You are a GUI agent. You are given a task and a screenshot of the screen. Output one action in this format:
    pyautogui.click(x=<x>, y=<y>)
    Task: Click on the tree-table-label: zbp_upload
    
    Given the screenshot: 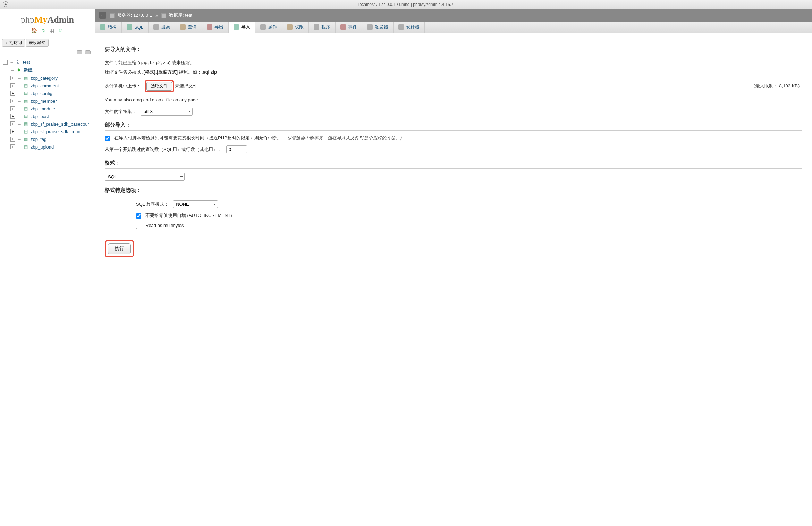 What is the action you would take?
    pyautogui.click(x=42, y=147)
    